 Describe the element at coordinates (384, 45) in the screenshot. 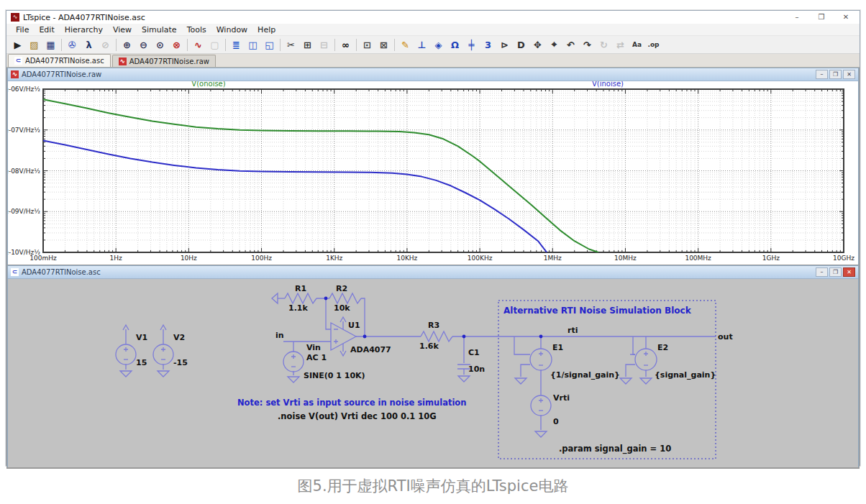

I see `print-icon: ⊠` at that location.